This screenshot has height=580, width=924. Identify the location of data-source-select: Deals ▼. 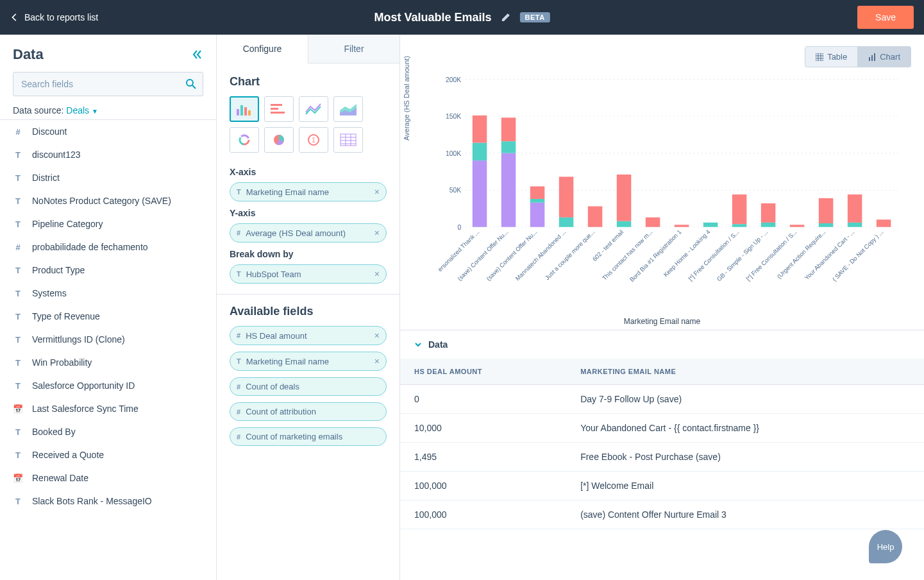
(82, 110).